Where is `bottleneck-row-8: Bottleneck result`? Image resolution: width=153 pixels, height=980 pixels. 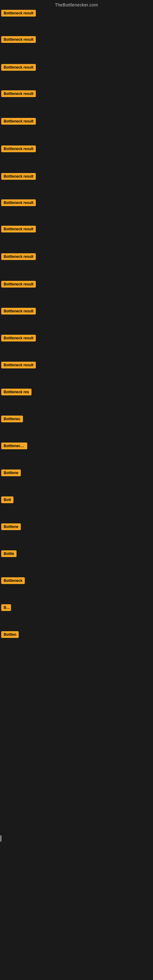 bottleneck-row-8: Bottleneck result is located at coordinates (76, 203).